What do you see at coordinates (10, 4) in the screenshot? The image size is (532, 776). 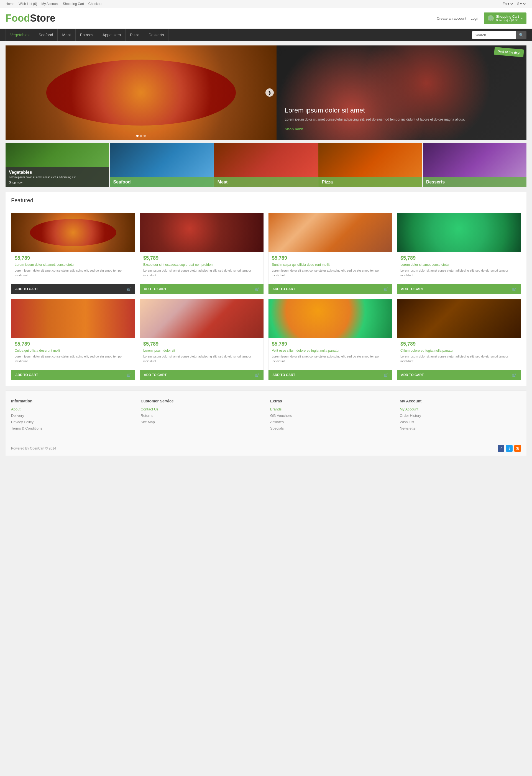 I see `topbar-home: Home` at bounding box center [10, 4].